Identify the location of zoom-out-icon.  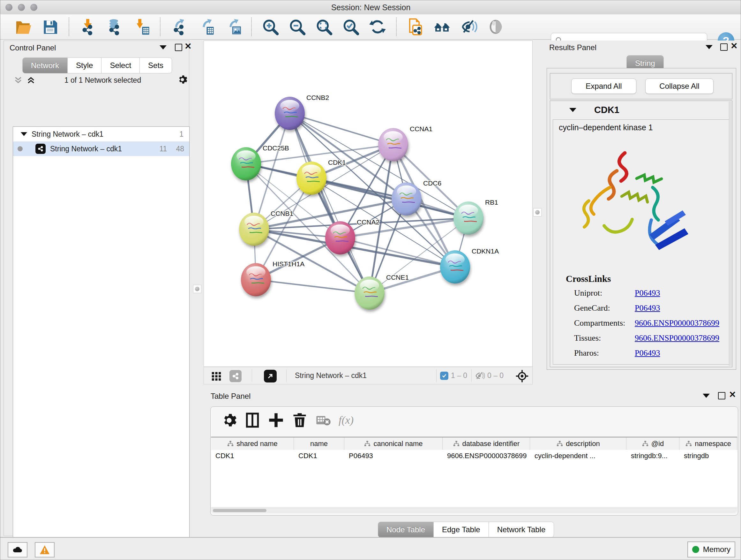
(297, 27).